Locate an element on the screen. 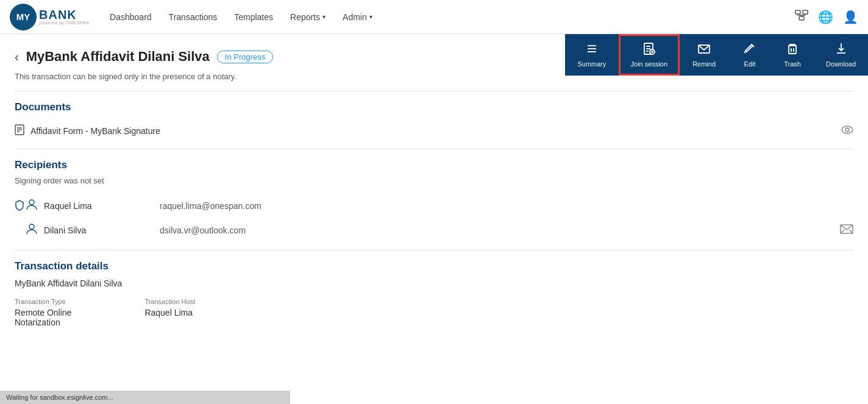 This screenshot has height=404, width=868. nav-link-transactions: Transactions is located at coordinates (193, 17).